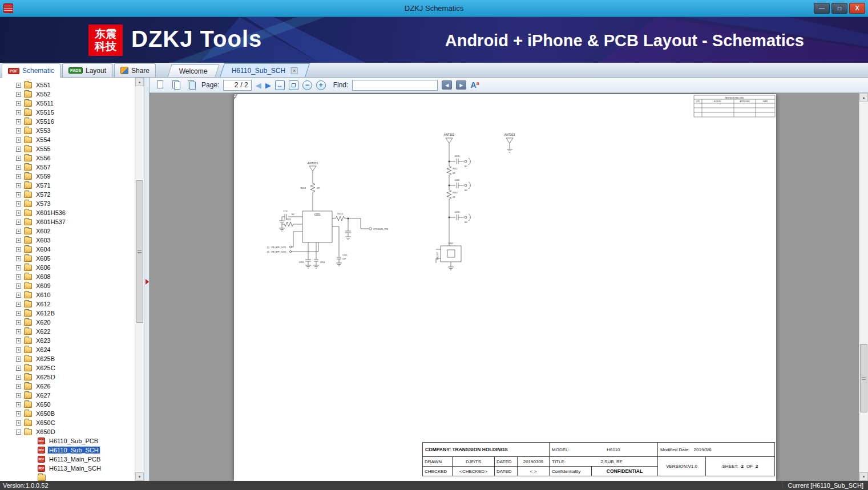 The width and height of the screenshot is (868, 490). I want to click on tree-folder-X605: +X605, so click(67, 258).